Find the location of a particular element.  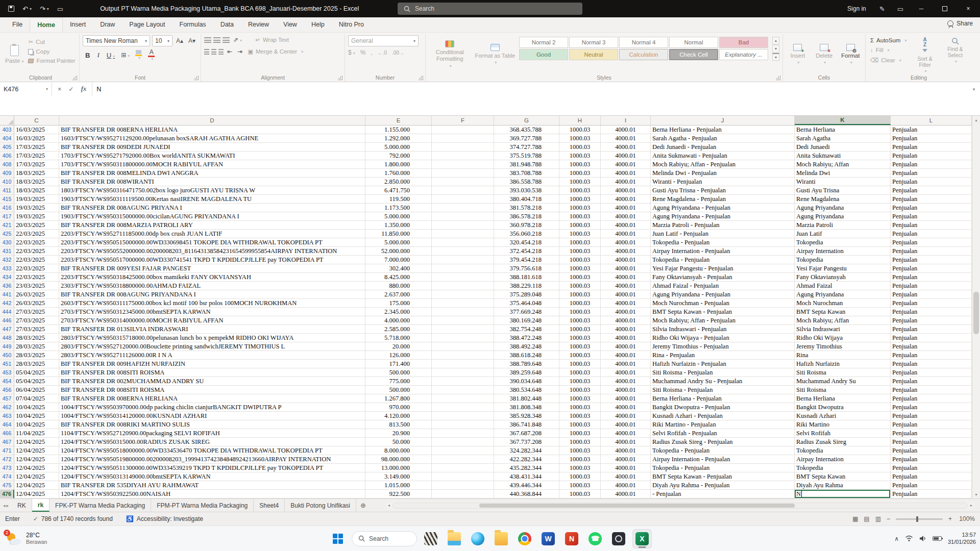

cell-F432 is located at coordinates (463, 260).